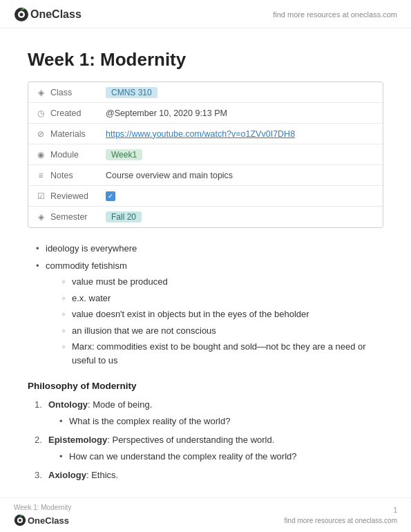  What do you see at coordinates (43, 515) in the screenshot?
I see `footer-left: Week 1: Modernity OneClass` at bounding box center [43, 515].